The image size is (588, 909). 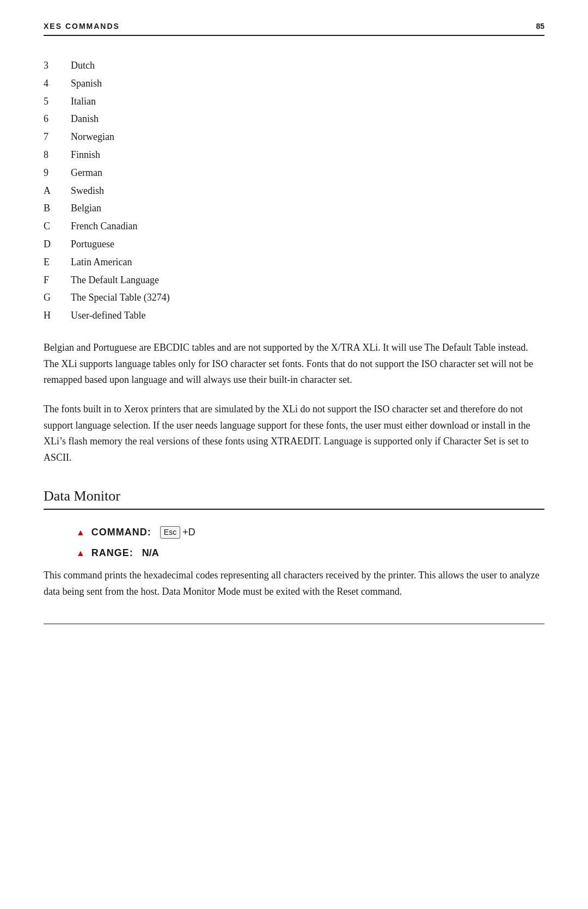 I want to click on lang-code: A, so click(x=57, y=191).